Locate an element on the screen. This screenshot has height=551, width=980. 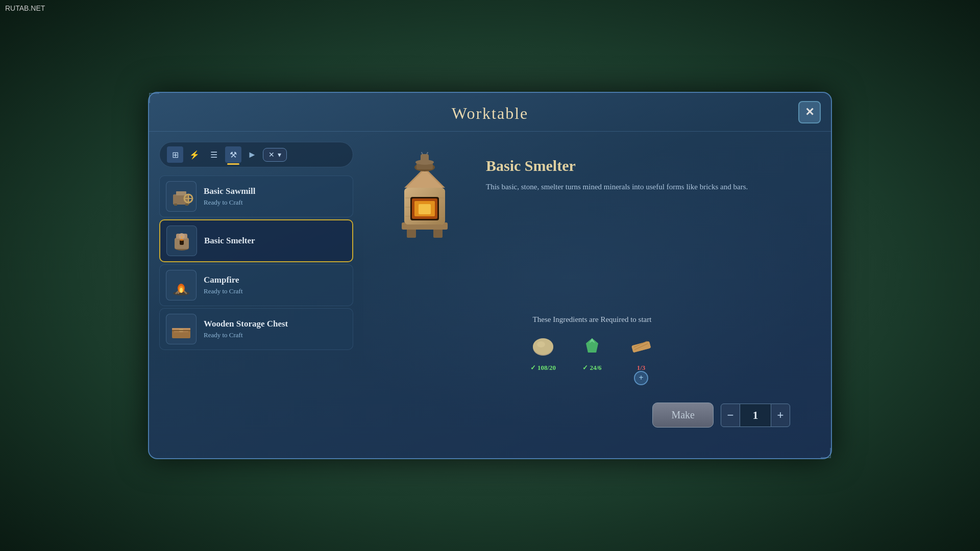
filter-bar: ⊞ ⚡ ☰ ⚒ ► ✕ ▾ is located at coordinates (256, 155).